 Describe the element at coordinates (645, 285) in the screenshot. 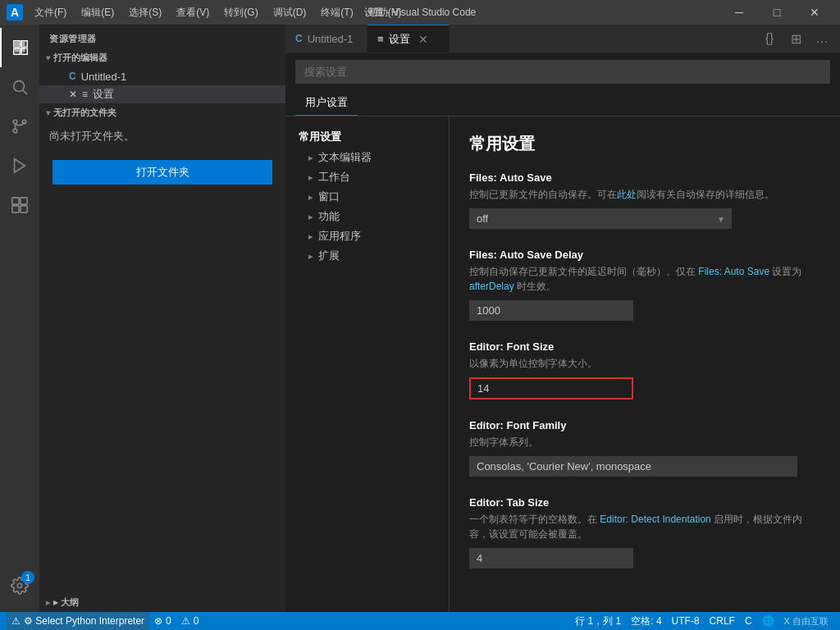

I see `setting-files-auto-save-delay: Files: Auto Save Delay 控制自动保存已更新文件的延迟时间（…` at that location.